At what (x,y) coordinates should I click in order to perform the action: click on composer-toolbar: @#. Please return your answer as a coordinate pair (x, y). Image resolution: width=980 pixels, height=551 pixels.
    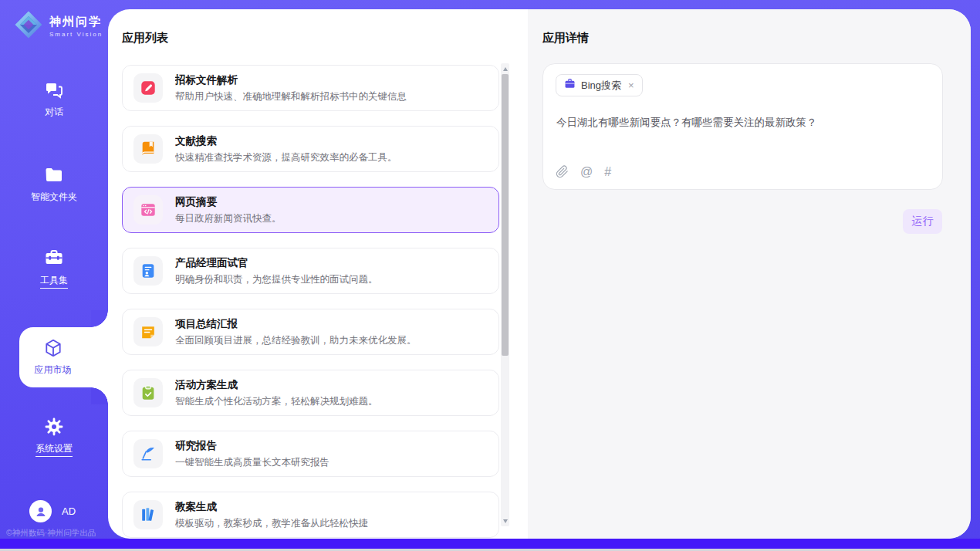
    Looking at the image, I should click on (583, 171).